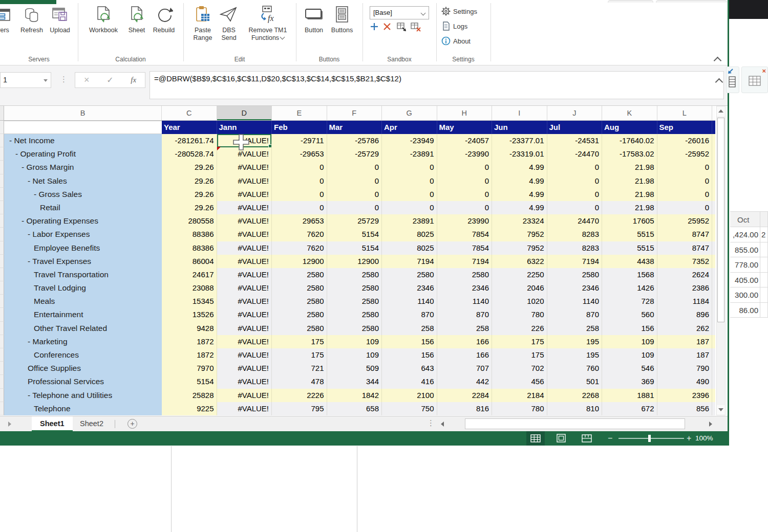 The image size is (768, 532). What do you see at coordinates (630, 127) in the screenshot?
I see `month-header-cell: Aug` at bounding box center [630, 127].